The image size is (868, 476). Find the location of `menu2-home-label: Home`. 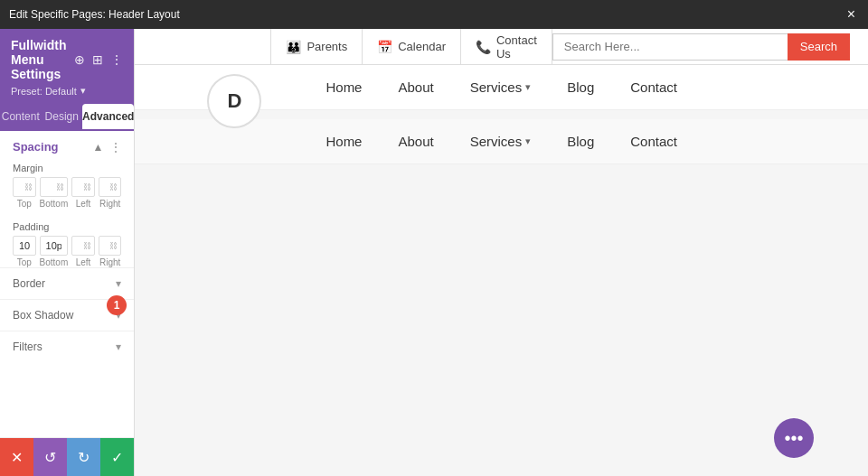

menu2-home-label: Home is located at coordinates (344, 141).